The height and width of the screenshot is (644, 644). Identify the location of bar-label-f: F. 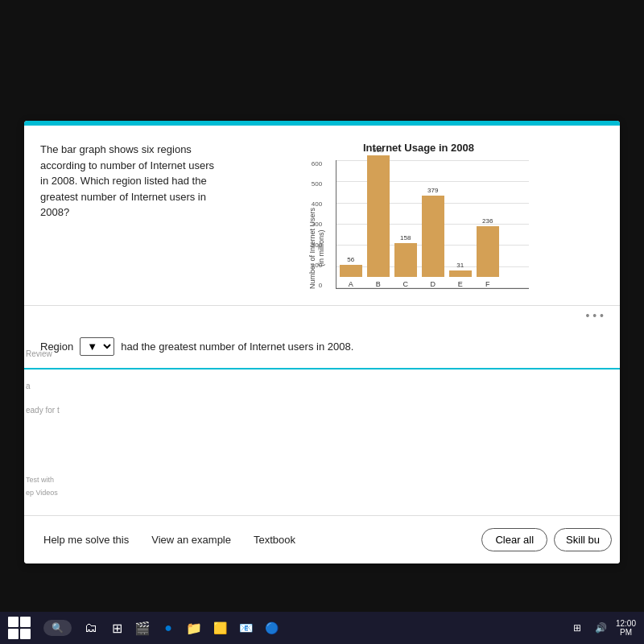
(488, 284).